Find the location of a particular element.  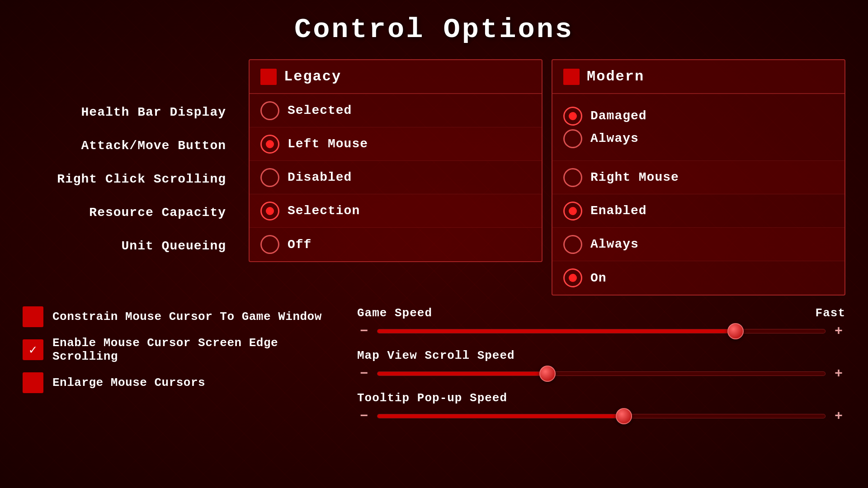

legacy-row-3: Selection is located at coordinates (396, 211).